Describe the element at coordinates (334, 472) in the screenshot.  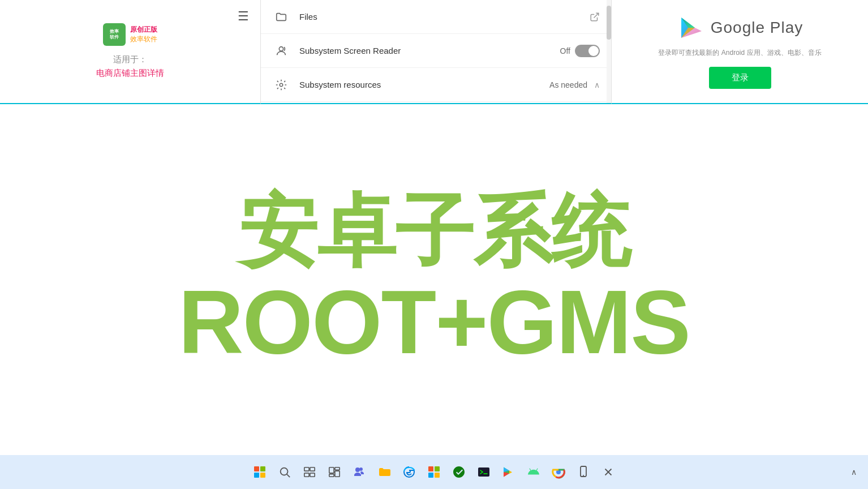
I see `widgets-button` at that location.